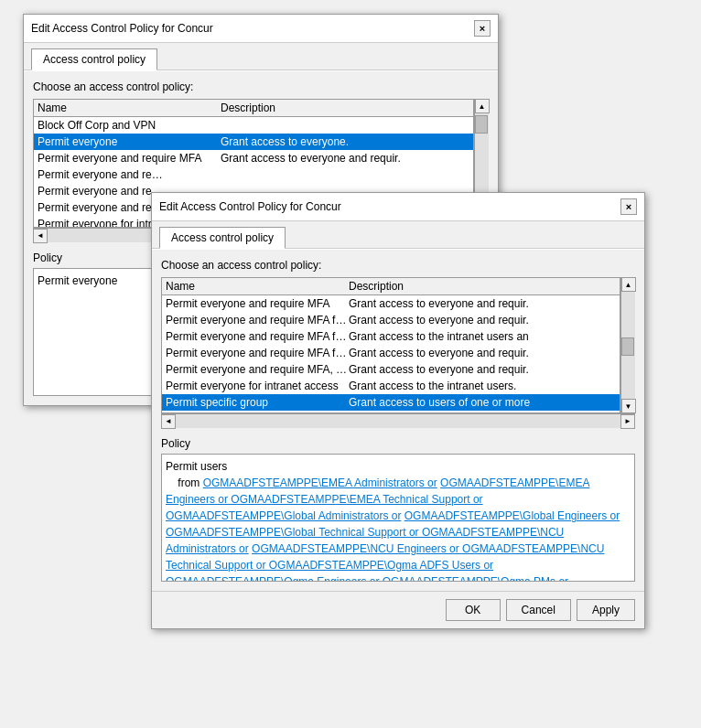 This screenshot has height=728, width=701. Describe the element at coordinates (391, 287) in the screenshot. I see `dialog2-table-header: Name Description` at that location.